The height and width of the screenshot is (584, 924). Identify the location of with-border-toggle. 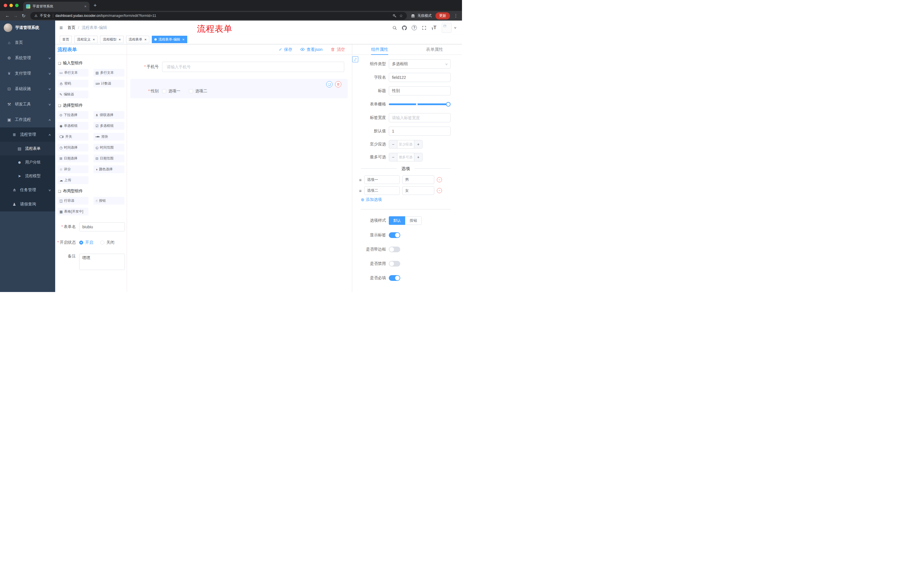
(394, 249).